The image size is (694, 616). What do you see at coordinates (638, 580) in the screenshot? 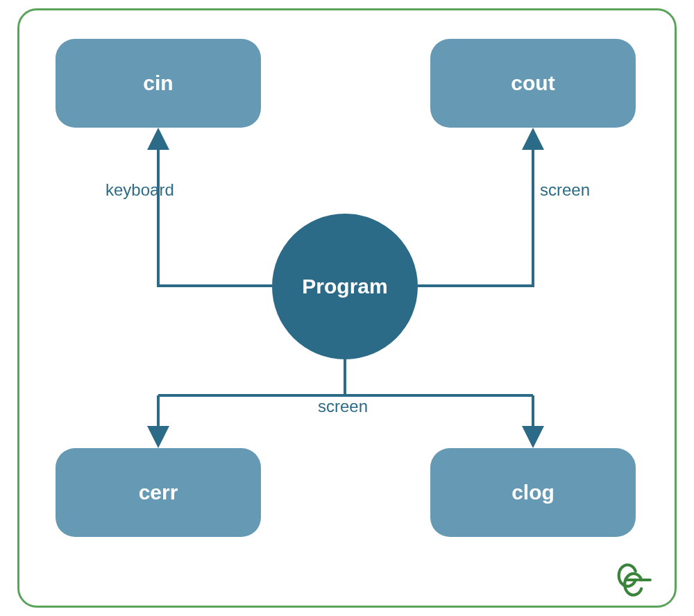
I see `gfg-logo-icon` at bounding box center [638, 580].